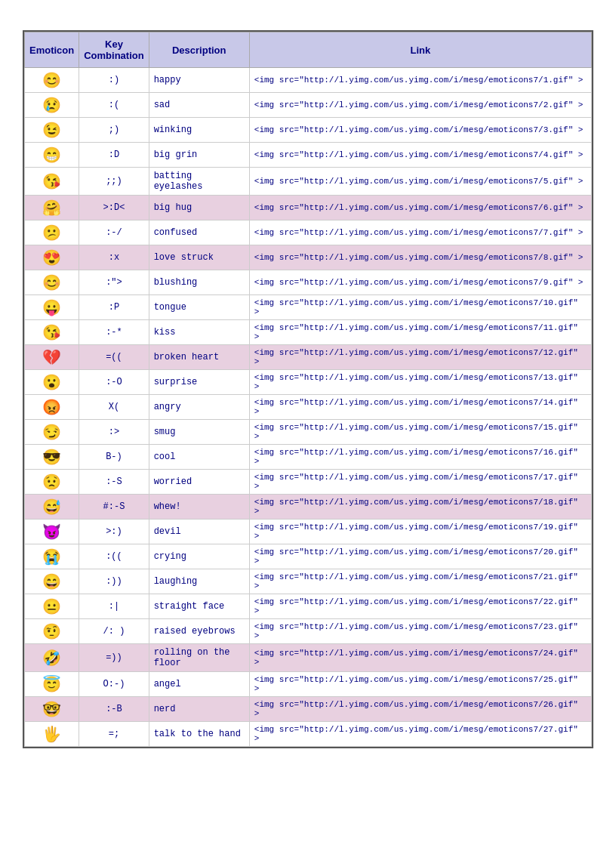 This screenshot has height=848, width=616. I want to click on emoticon-cell: 🤣, so click(52, 658).